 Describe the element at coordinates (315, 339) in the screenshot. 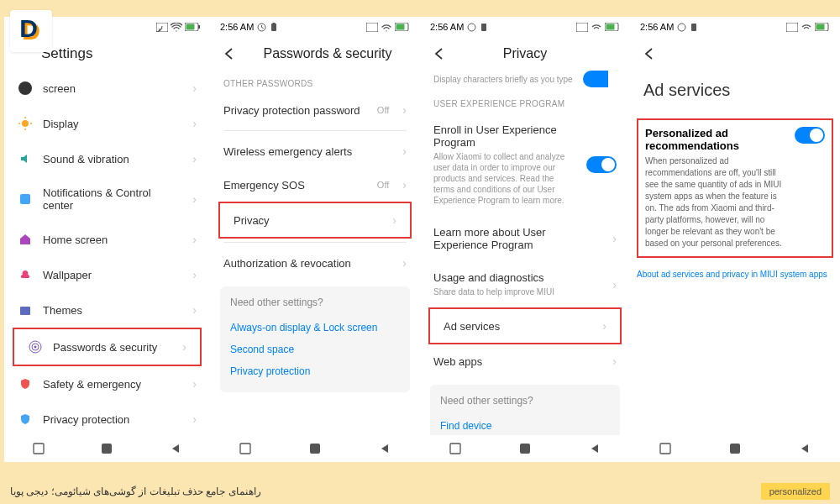

I see `footer-suggestions: Need other settings? Always-on display &…` at that location.